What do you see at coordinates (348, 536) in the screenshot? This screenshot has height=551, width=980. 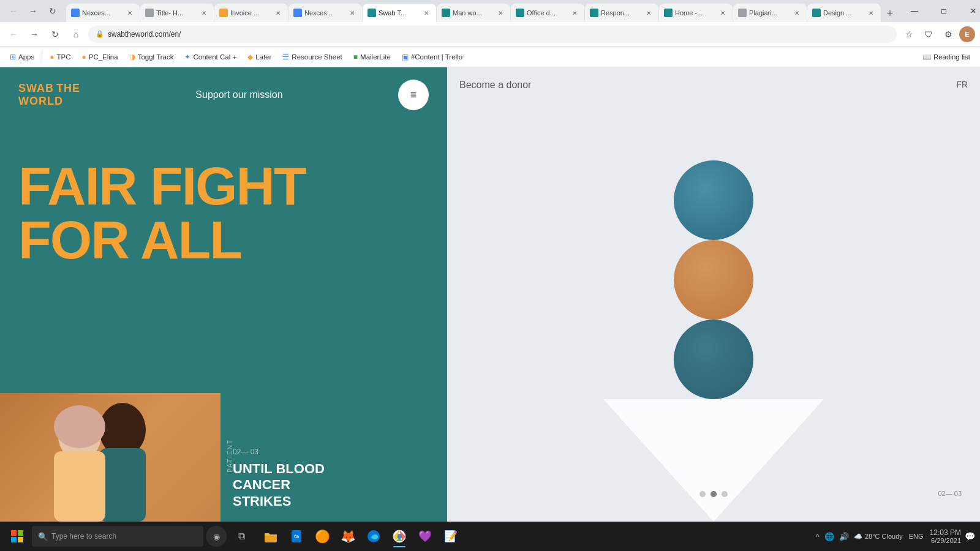 I see `firefox-icon: 🦊` at bounding box center [348, 536].